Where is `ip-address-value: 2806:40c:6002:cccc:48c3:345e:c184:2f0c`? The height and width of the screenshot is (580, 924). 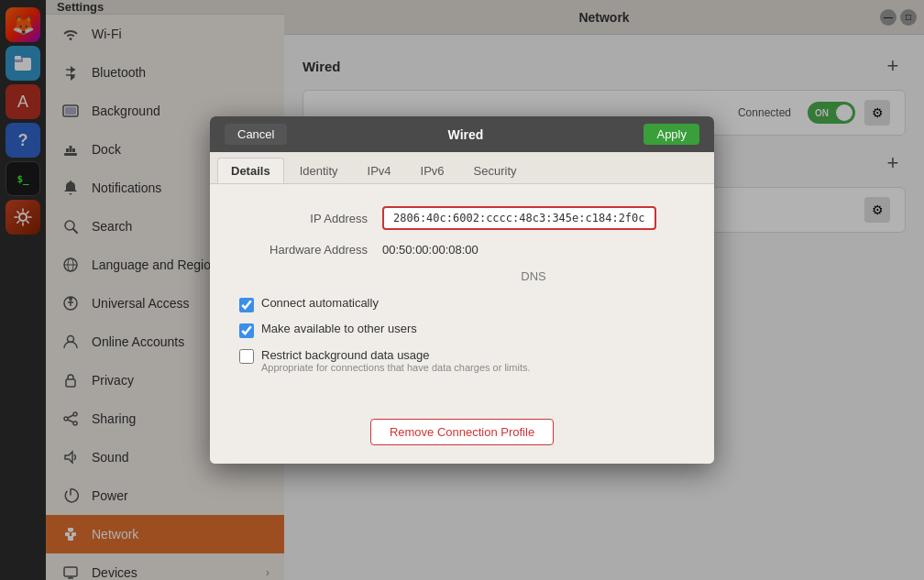
ip-address-value: 2806:40c:6002:cccc:48c3:345e:c184:2f0c is located at coordinates (519, 218).